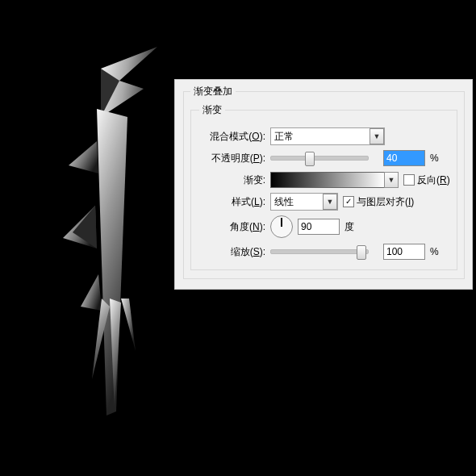  I want to click on angle-suffix: 度, so click(349, 228).